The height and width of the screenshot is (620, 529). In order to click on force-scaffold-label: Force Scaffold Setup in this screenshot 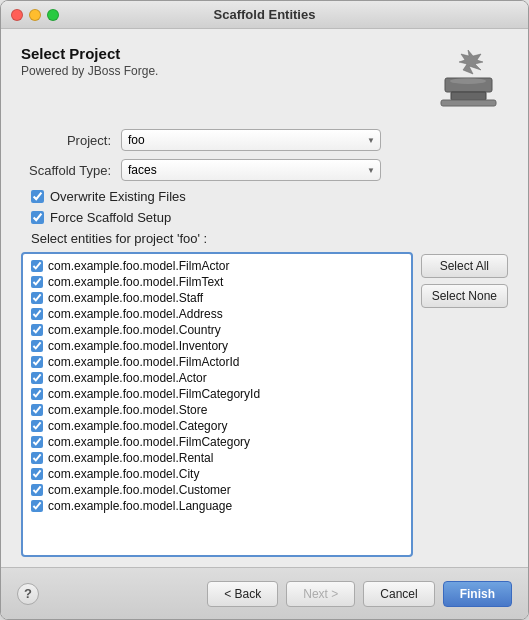, I will do `click(110, 218)`.